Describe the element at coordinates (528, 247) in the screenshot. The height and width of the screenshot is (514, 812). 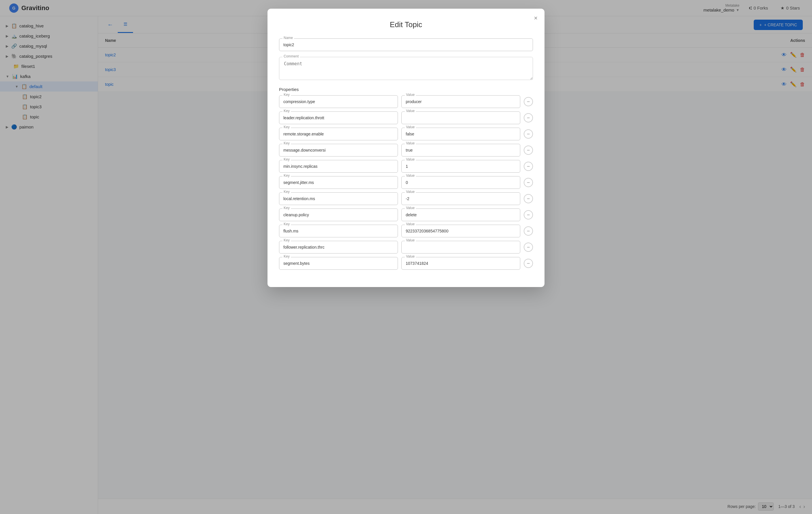
I see `remove-property-10: −` at that location.